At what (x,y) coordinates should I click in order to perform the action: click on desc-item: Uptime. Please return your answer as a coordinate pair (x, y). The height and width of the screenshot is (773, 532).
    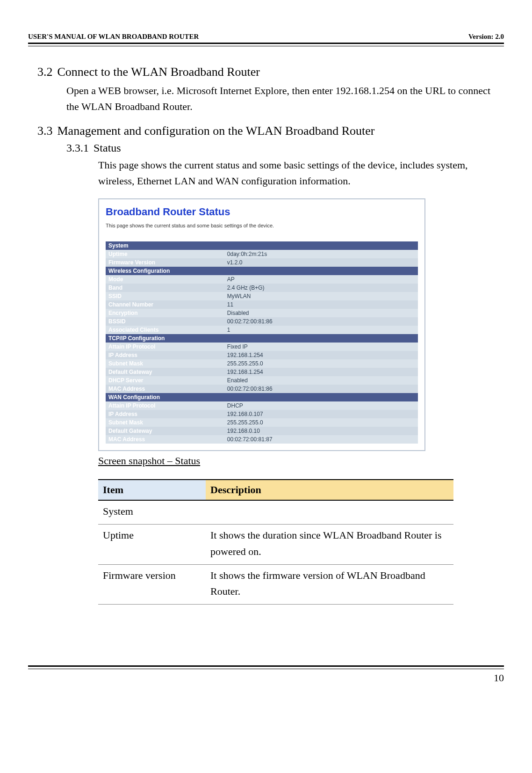
    Looking at the image, I should click on (152, 545).